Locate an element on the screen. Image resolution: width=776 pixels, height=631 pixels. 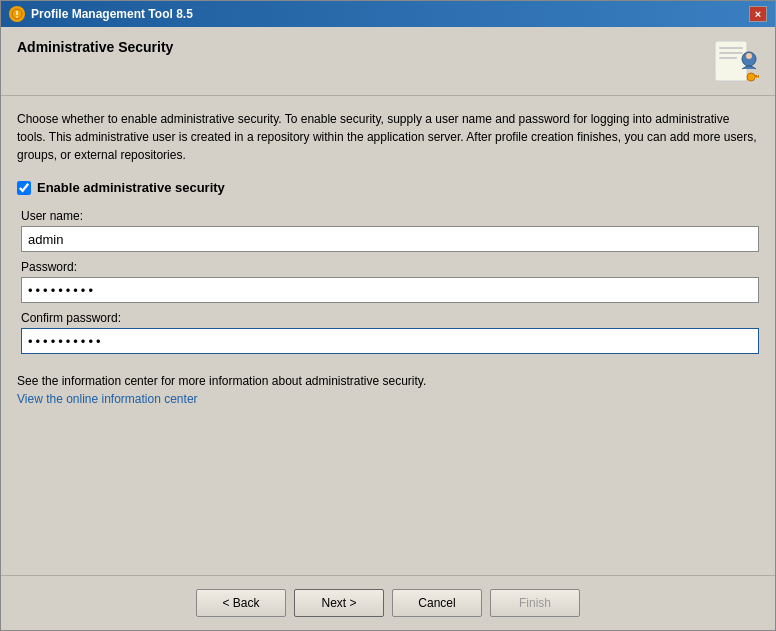
header-icon-area is located at coordinates (735, 63).